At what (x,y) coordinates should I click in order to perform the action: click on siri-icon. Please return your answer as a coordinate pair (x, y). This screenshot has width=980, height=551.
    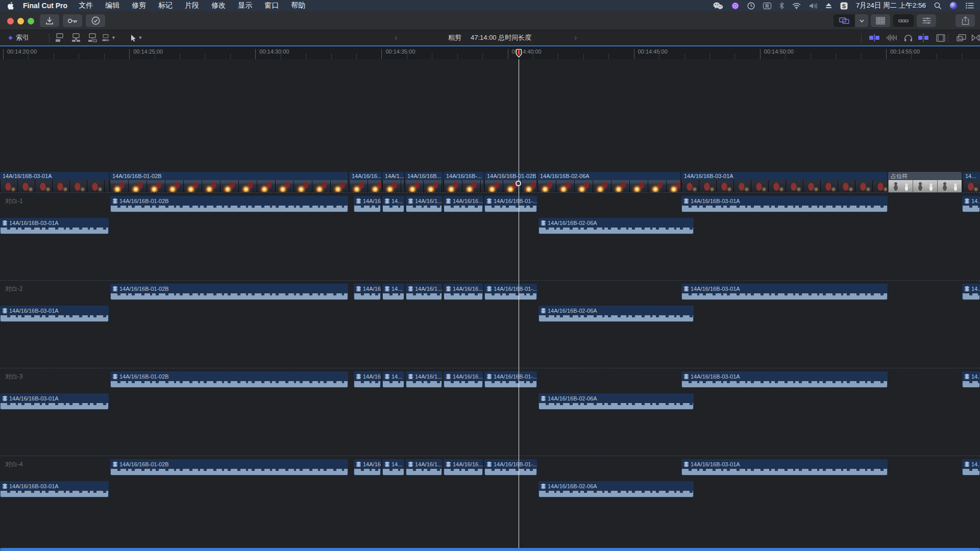
    Looking at the image, I should click on (953, 6).